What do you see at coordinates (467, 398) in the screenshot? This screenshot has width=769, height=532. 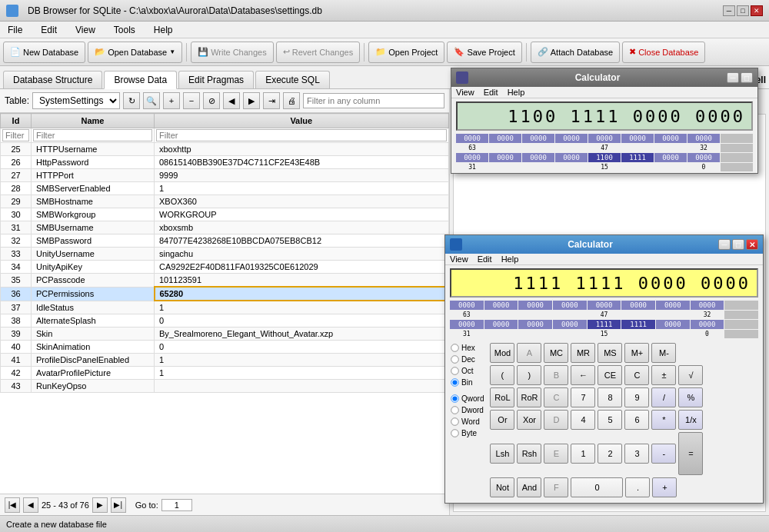 I see `radio-qword: Qword` at bounding box center [467, 398].